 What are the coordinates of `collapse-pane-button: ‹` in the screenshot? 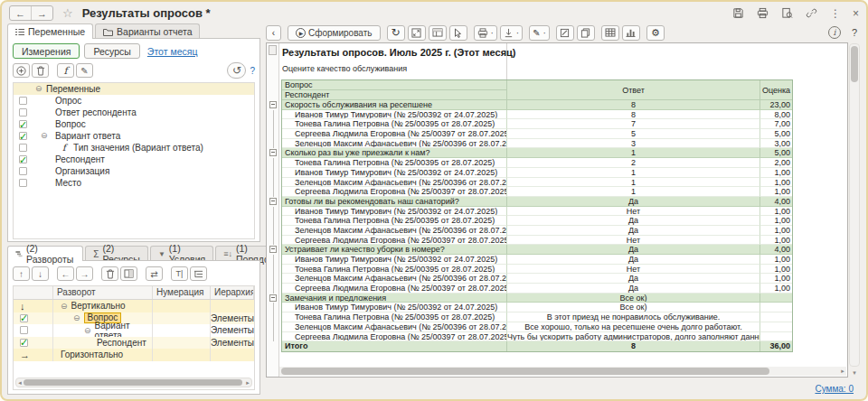 It's located at (273, 33).